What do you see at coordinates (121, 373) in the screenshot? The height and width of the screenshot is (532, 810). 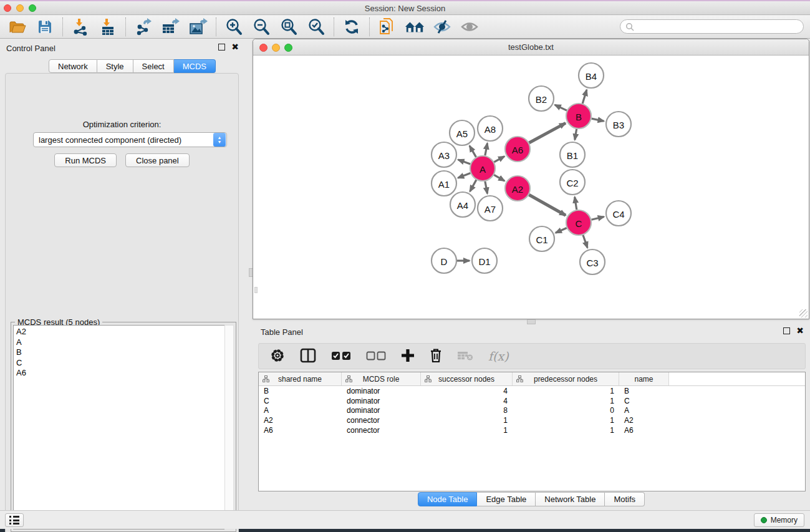 I see `list-item: A6` at bounding box center [121, 373].